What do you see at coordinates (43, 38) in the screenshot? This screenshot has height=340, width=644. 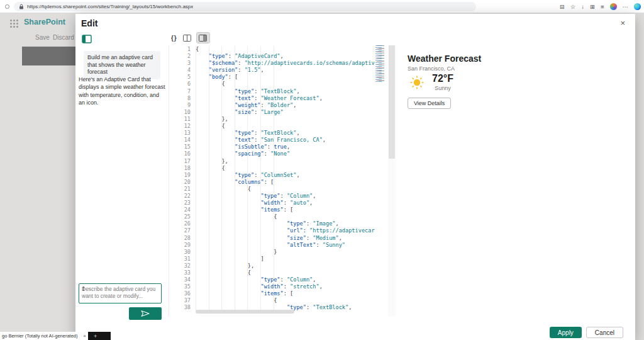 I see `save-button: Save` at bounding box center [43, 38].